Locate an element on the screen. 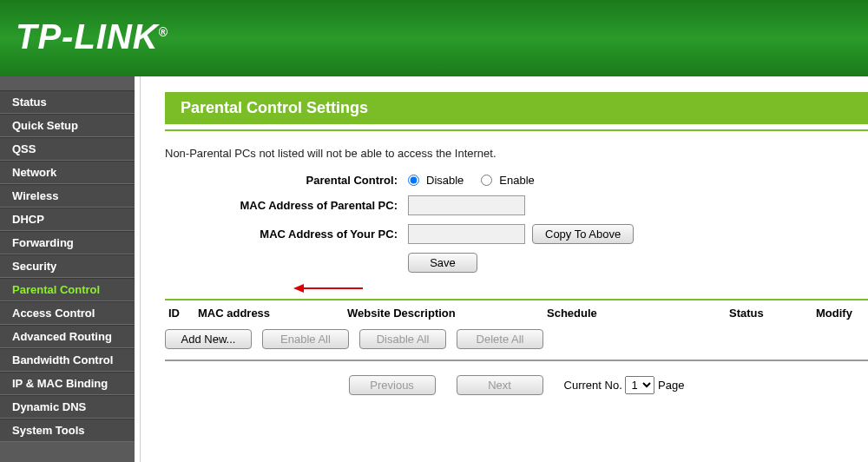 The width and height of the screenshot is (868, 462). sidebar-item-ip-mac-binding: IP & MAC Binding is located at coordinates (68, 384).